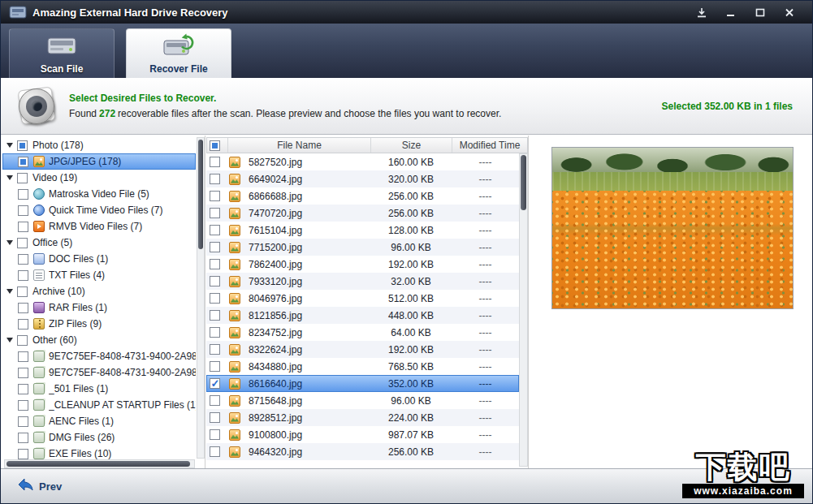  I want to click on tree-item: Matroska Video File (5), so click(99, 194).